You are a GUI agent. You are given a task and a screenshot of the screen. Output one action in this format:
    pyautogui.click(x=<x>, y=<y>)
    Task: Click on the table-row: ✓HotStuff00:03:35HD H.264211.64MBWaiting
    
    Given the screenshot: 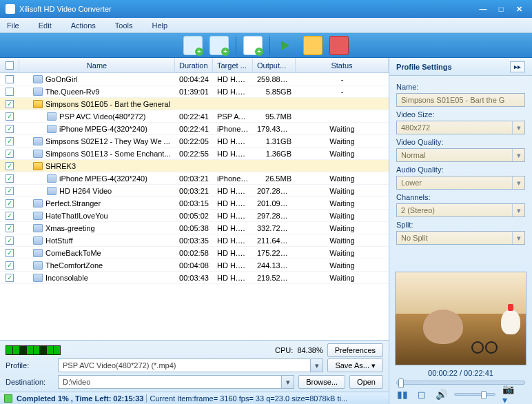 What is the action you would take?
    pyautogui.click(x=194, y=241)
    